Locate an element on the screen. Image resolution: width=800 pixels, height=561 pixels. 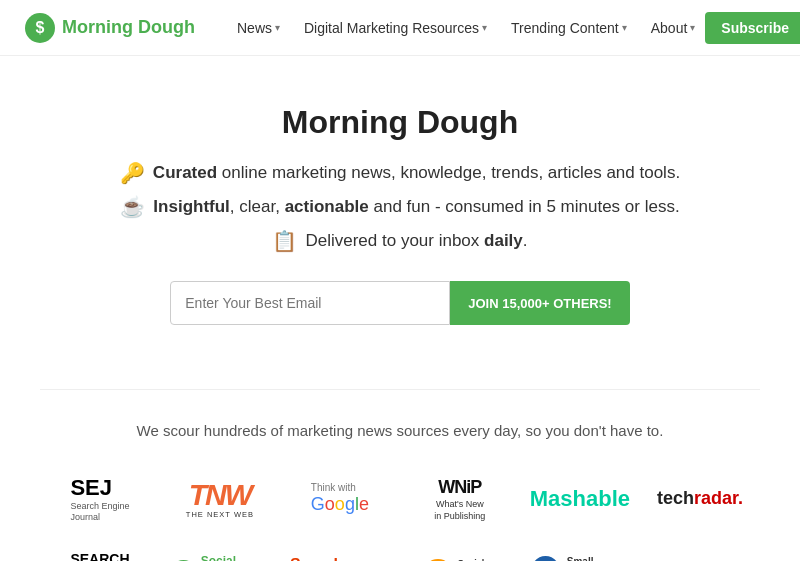
sources-intro: We scour hundreds of marketing news sour… is located at coordinates (400, 430).